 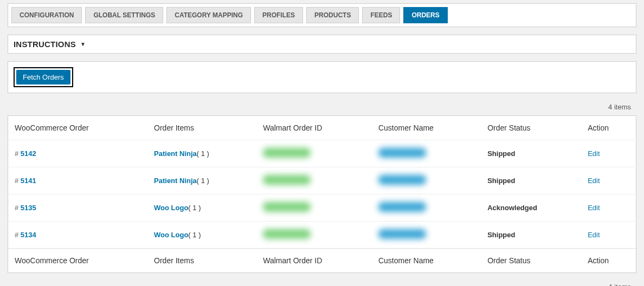 What do you see at coordinates (279, 15) in the screenshot?
I see `tab-profiles: PROFILES` at bounding box center [279, 15].